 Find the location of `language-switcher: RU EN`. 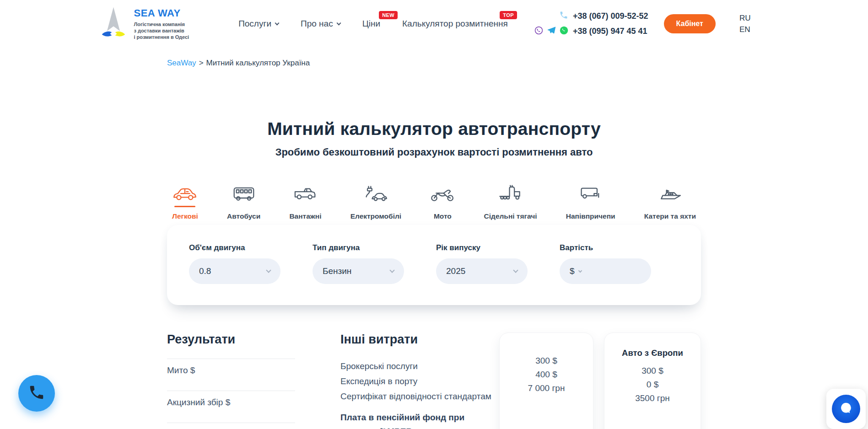

language-switcher: RU EN is located at coordinates (745, 24).